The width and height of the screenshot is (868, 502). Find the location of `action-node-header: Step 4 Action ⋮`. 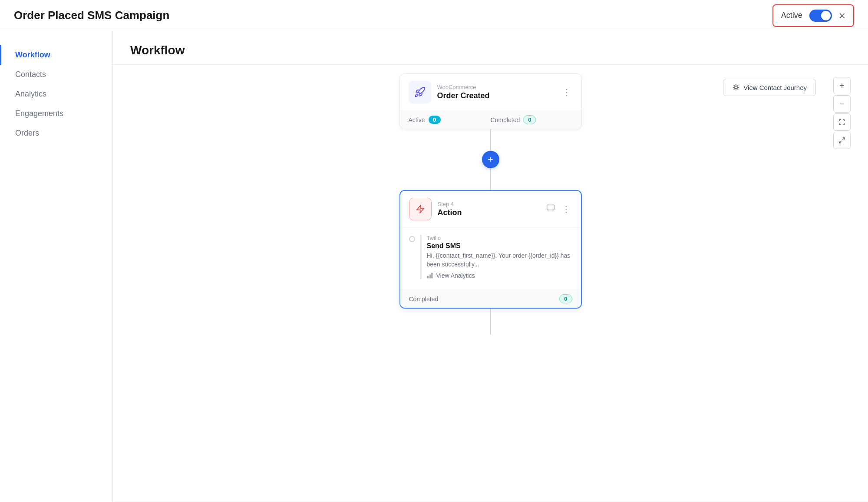

action-node-header: Step 4 Action ⋮ is located at coordinates (491, 209).